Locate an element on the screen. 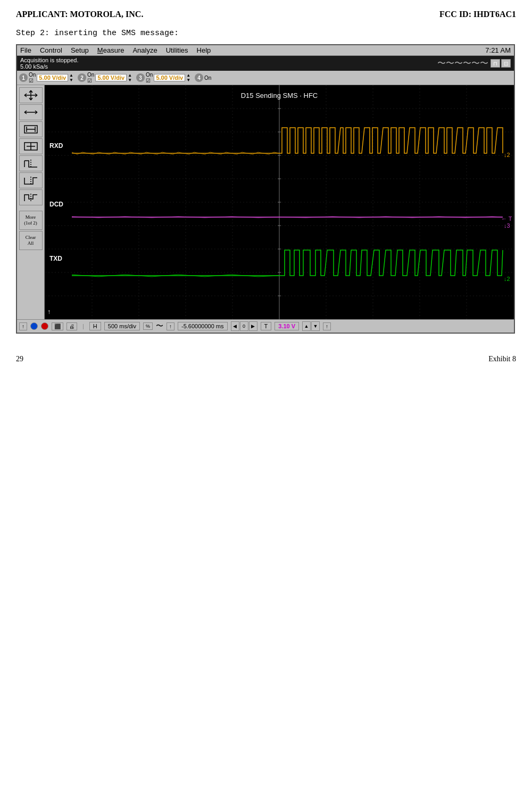  channel-4-group: 4 On is located at coordinates (203, 78).